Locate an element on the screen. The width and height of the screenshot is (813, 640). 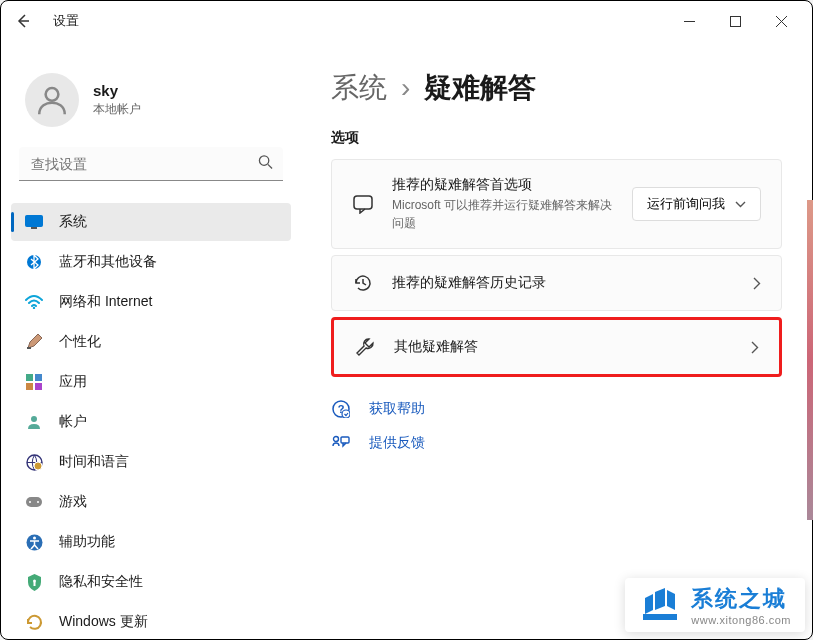
sidebar-item-label: 系统 is located at coordinates (73, 222).